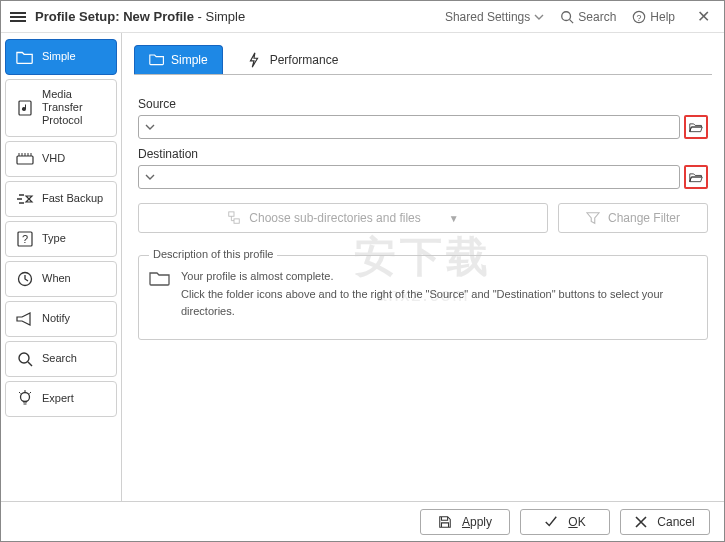  What do you see at coordinates (565, 522) in the screenshot?
I see `ok-button: OK` at bounding box center [565, 522].